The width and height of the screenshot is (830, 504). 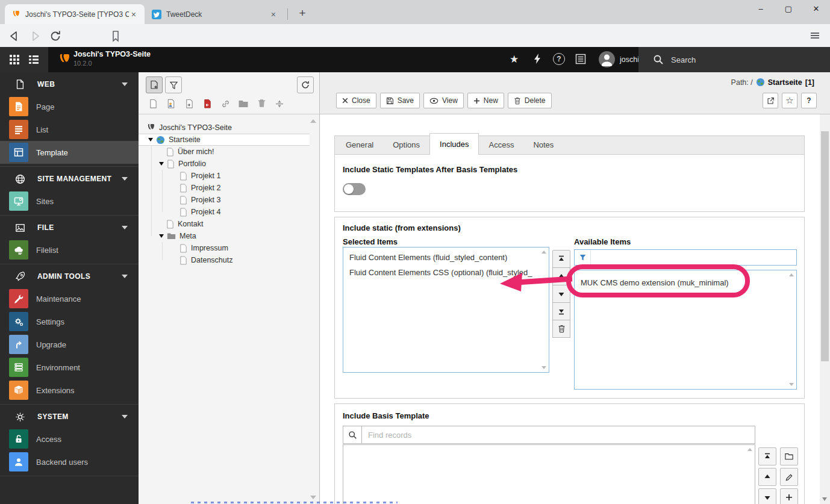 I want to click on close-button: Close, so click(x=357, y=101).